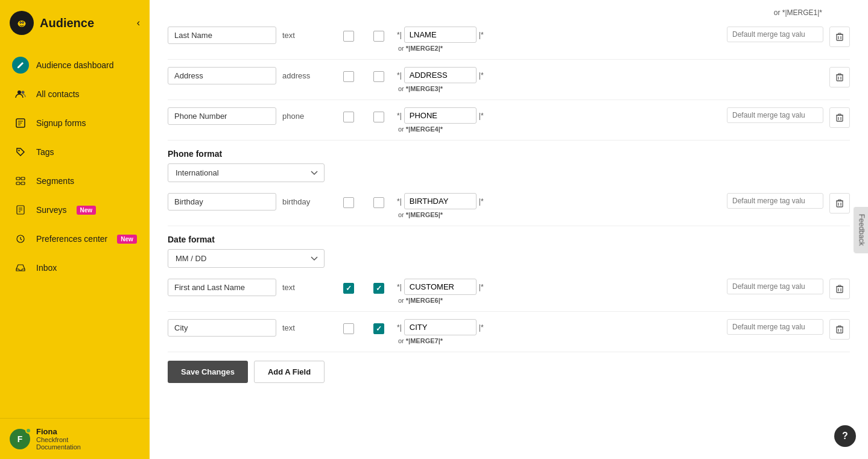  Describe the element at coordinates (75, 239) in the screenshot. I see `sidebar-item-preferences-center: Preferences center New` at that location.